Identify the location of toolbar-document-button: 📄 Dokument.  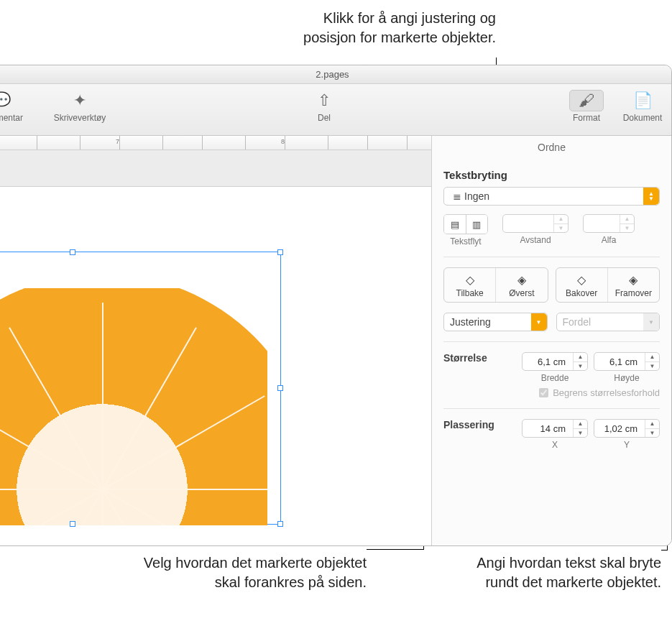
(643, 106).